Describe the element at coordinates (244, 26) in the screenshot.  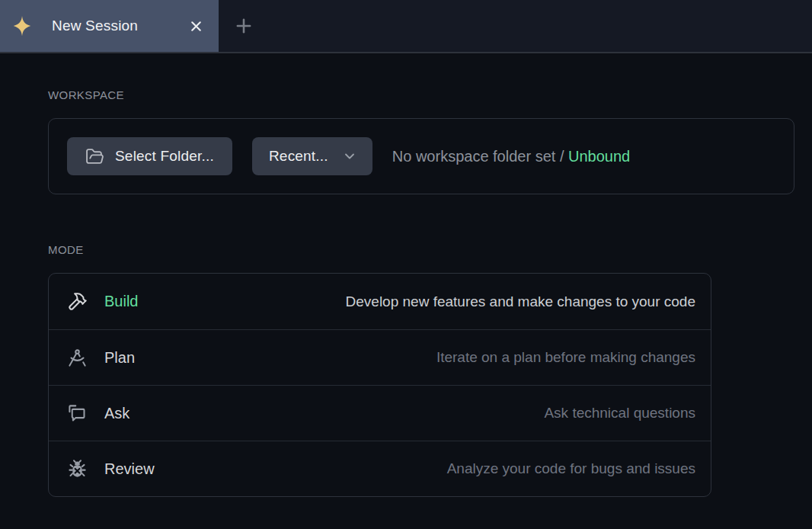
I see `new-tab-button` at that location.